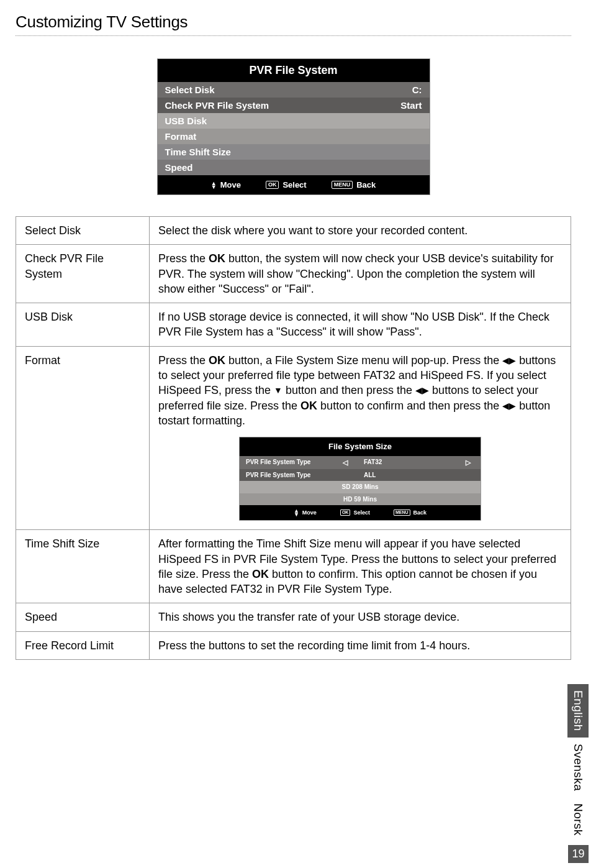 Image resolution: width=596 pixels, height=868 pixels. I want to click on row-desc: Press the buttons to set the recording t…, so click(360, 645).